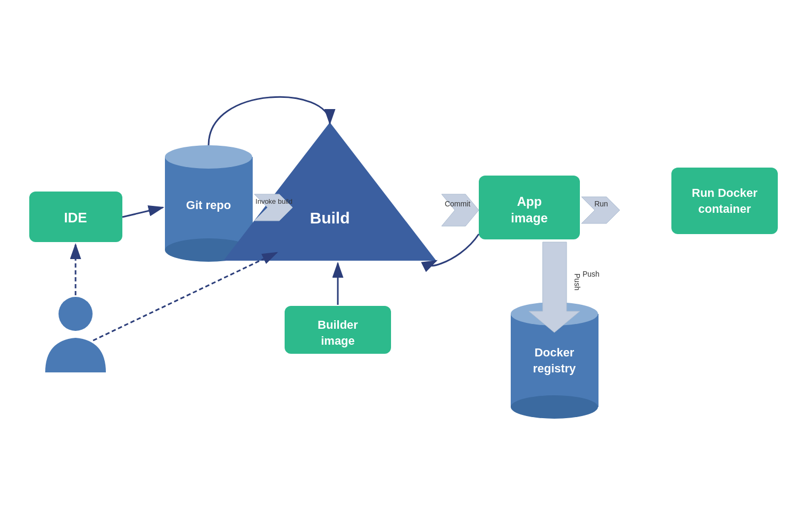 This screenshot has width=798, height=532. Describe the element at coordinates (725, 201) in the screenshot. I see `node-rundocker` at that location.